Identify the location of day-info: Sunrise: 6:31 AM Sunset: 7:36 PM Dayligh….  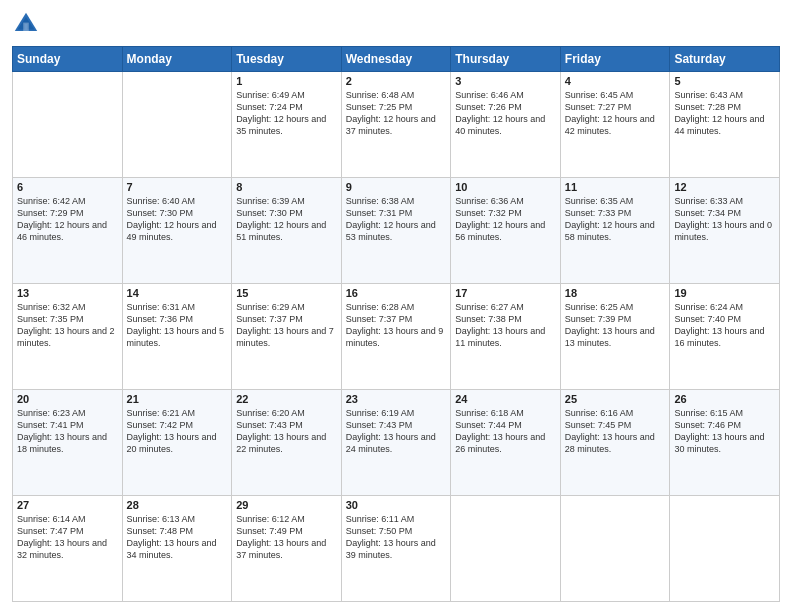
(178, 326).